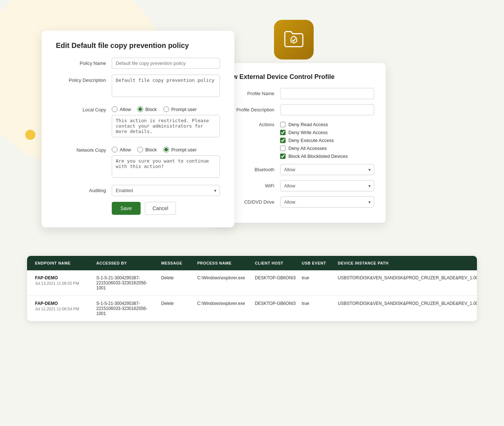  What do you see at coordinates (276, 303) in the screenshot?
I see `cell-host-2: DESKTOP-GB6ONI3` at bounding box center [276, 303].